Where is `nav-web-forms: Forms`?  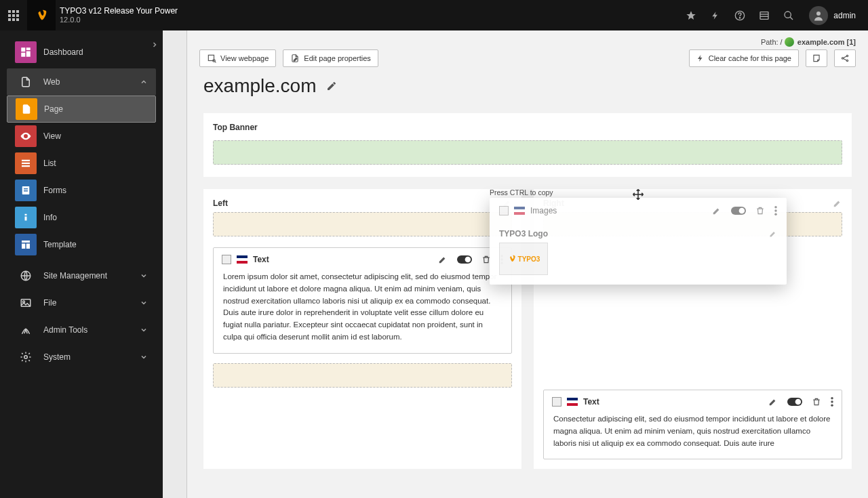 nav-web-forms: Forms is located at coordinates (81, 190).